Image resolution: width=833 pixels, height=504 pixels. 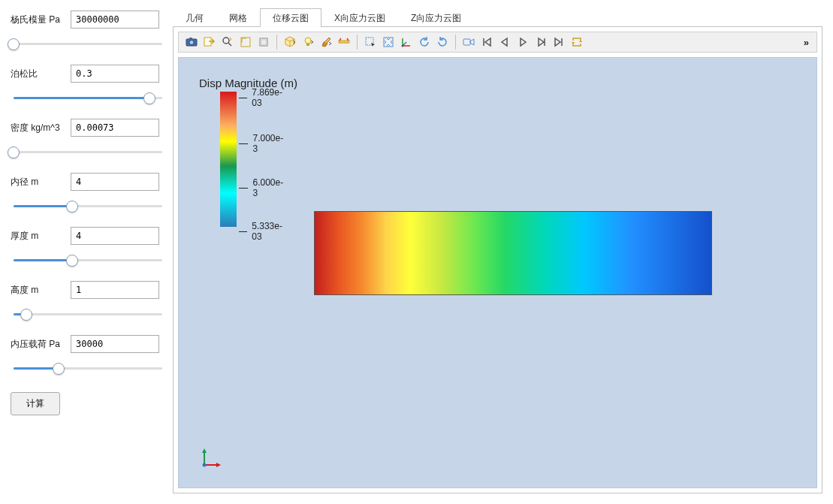 I want to click on legend-tick: 7.000e-3, so click(x=261, y=143).